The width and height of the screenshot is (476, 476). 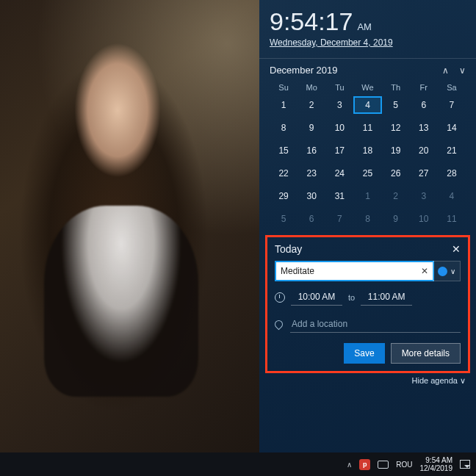 What do you see at coordinates (436, 461) in the screenshot?
I see `taskbar-time: 9:54 AM` at bounding box center [436, 461].